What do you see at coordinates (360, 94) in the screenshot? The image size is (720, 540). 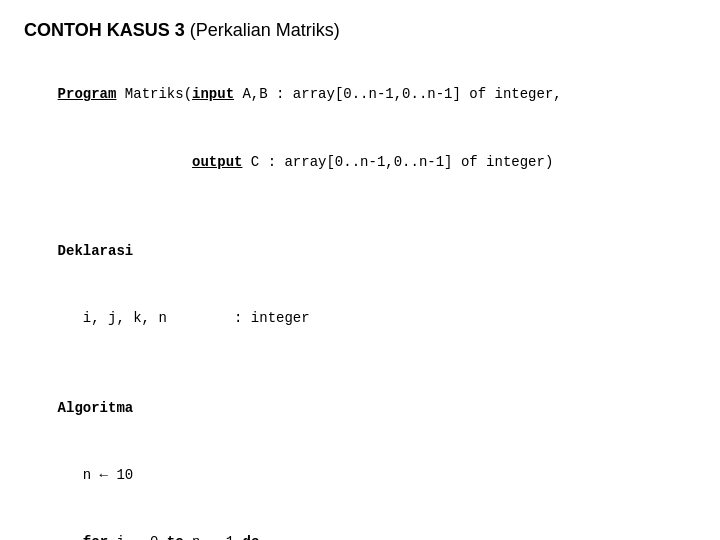 I see `program-line-1: Program Matriks(input A,B : array[0..n-1…` at bounding box center [360, 94].